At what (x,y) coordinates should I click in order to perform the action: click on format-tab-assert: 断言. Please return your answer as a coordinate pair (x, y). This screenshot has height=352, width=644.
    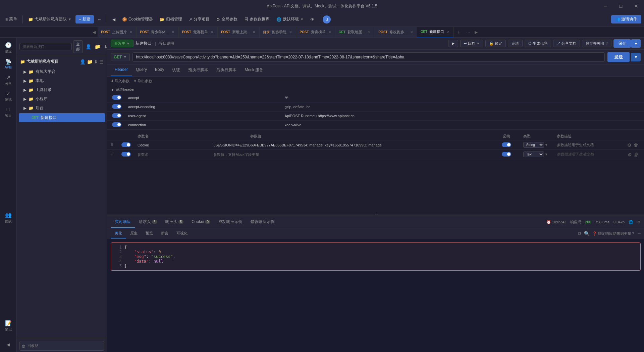
    Looking at the image, I should click on (165, 234).